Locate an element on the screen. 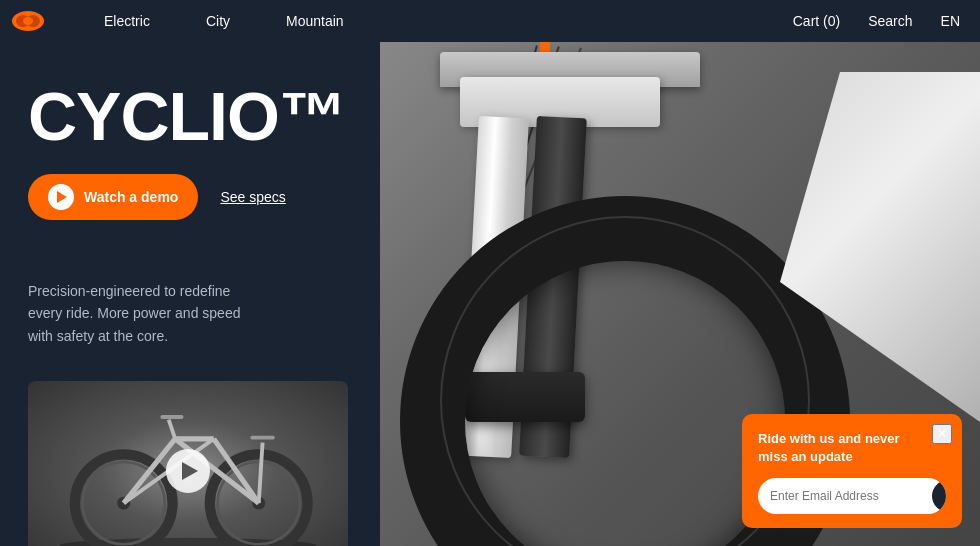  popup-submit-button: › is located at coordinates (939, 496).